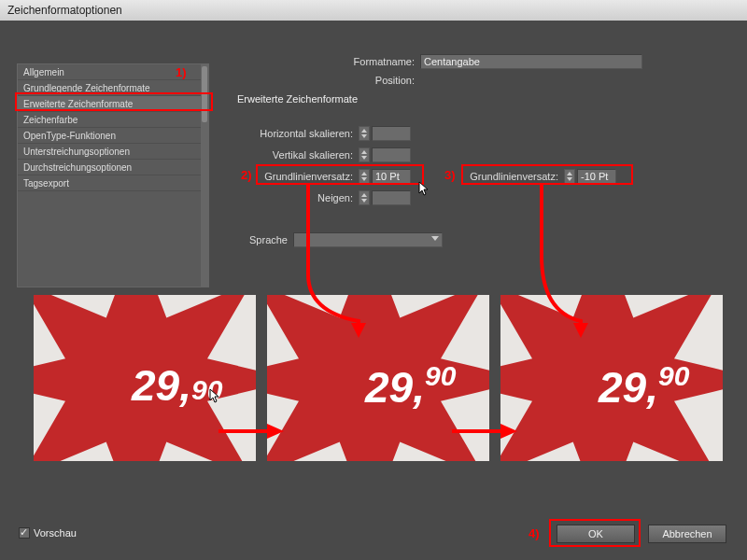  Describe the element at coordinates (113, 168) in the screenshot. I see `sidebar-item-durchstreichung: Durchstreichungsoptionen` at that location.